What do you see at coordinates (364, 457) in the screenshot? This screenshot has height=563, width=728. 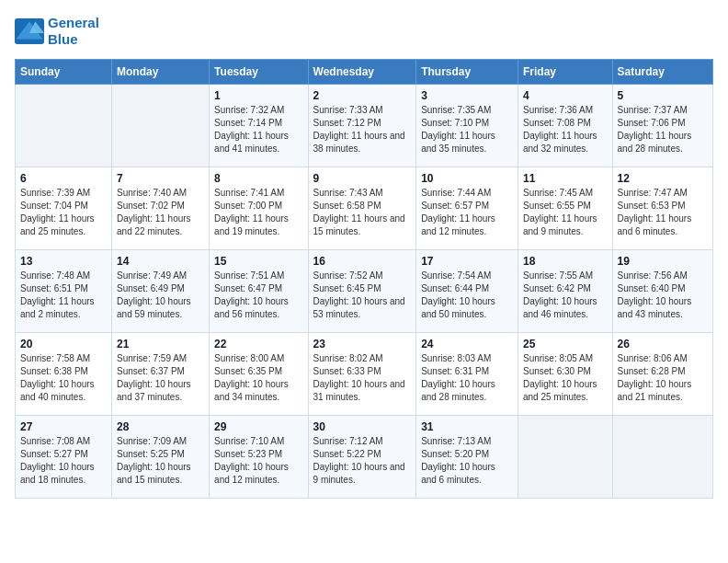 I see `week-row-5: 27 Sunrise: 7:08 AM Sunset: 5:27 PM Dayl…` at bounding box center [364, 457].